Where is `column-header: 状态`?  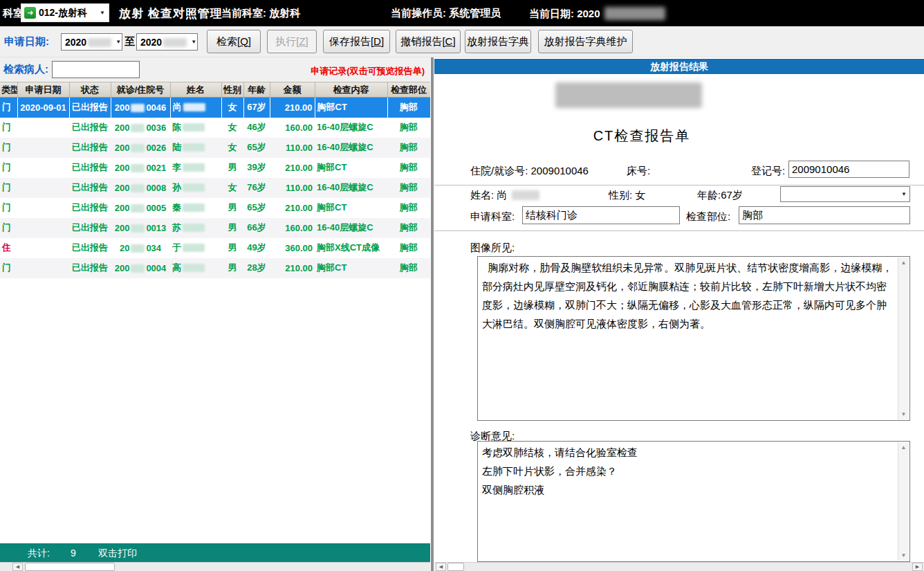
column-header: 状态 is located at coordinates (90, 90).